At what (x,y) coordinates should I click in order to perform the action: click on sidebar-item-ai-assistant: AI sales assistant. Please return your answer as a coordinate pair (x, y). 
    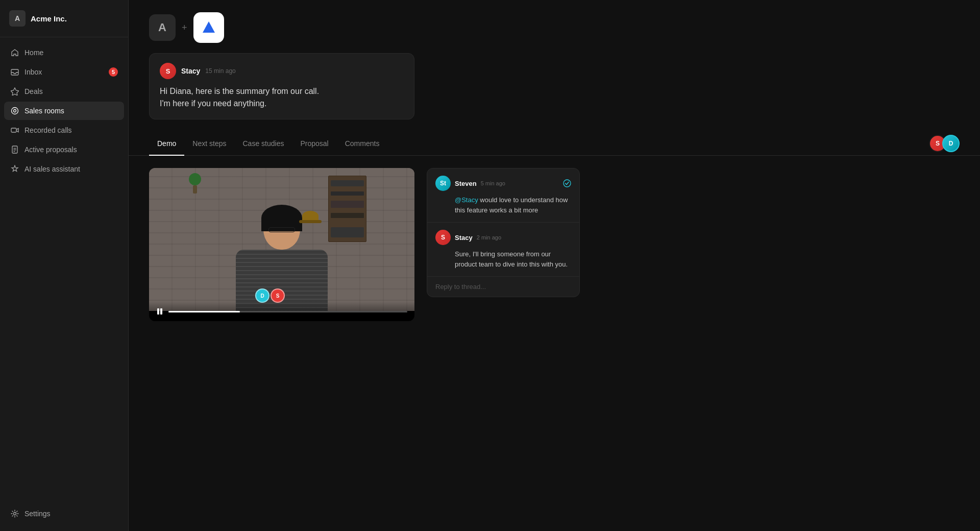
    Looking at the image, I should click on (64, 169).